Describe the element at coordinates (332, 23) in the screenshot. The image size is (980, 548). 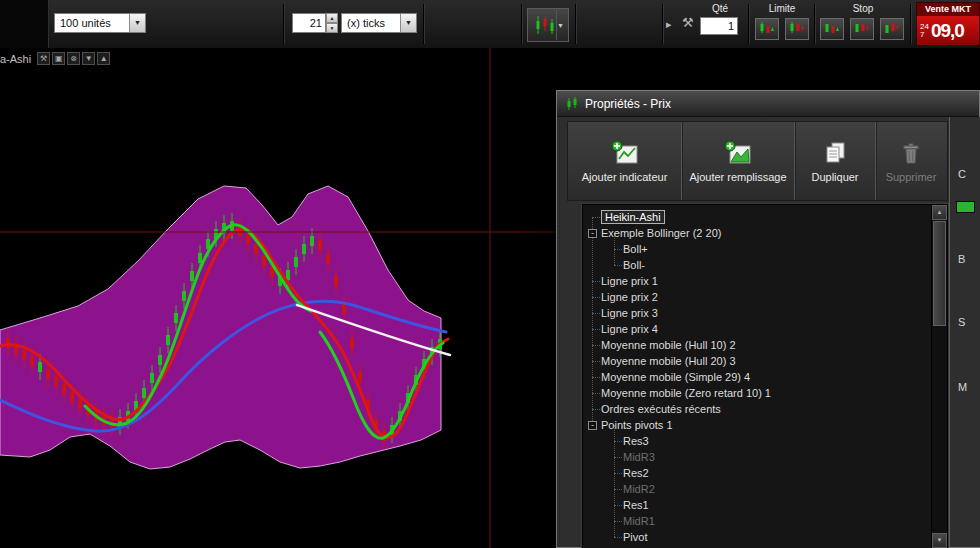
I see `interval-stepper: ▲ ▼` at that location.